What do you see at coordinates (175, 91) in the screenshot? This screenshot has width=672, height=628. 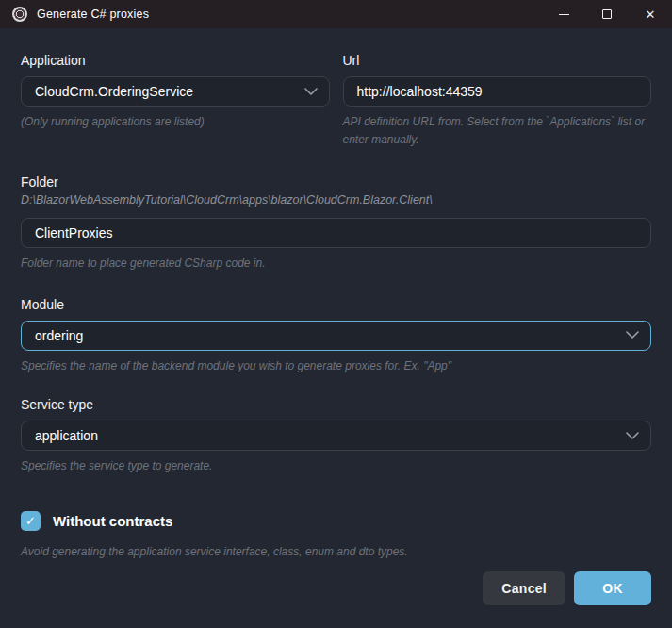 I see `application-select: CloudCrm.OrderingService` at bounding box center [175, 91].